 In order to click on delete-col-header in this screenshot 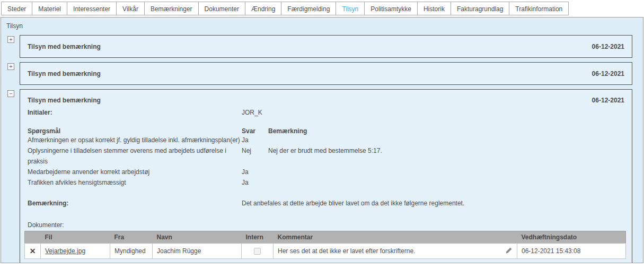, I will do `click(33, 238)`.